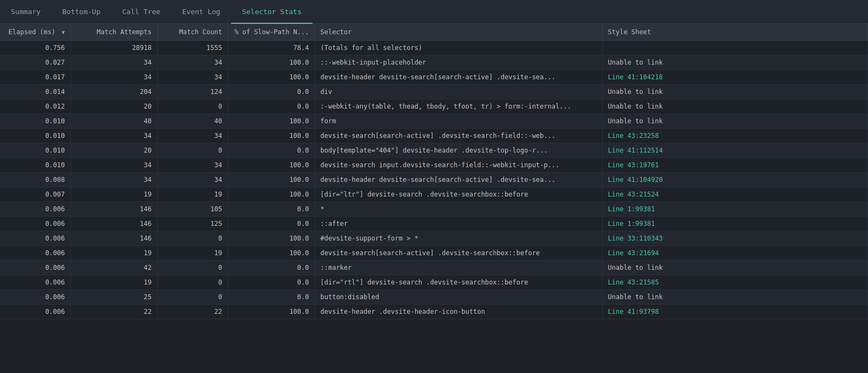 Image resolution: width=868 pixels, height=373 pixels. Describe the element at coordinates (636, 180) in the screenshot. I see `stylesheet-link: Line 41:104920` at that location.